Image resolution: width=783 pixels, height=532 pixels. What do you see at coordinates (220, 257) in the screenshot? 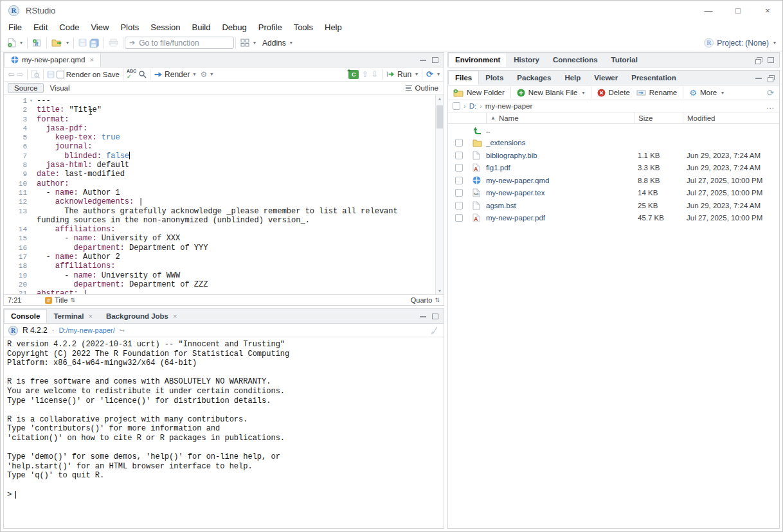
I see `code-line: 17 - name: Author 2` at bounding box center [220, 257].